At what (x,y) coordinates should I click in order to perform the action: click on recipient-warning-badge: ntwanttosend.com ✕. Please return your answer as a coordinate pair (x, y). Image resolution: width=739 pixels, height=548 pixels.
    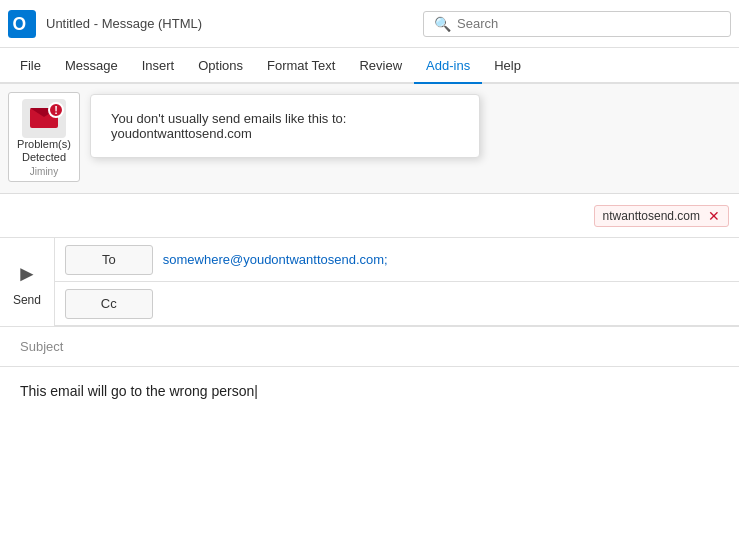
    Looking at the image, I should click on (662, 216).